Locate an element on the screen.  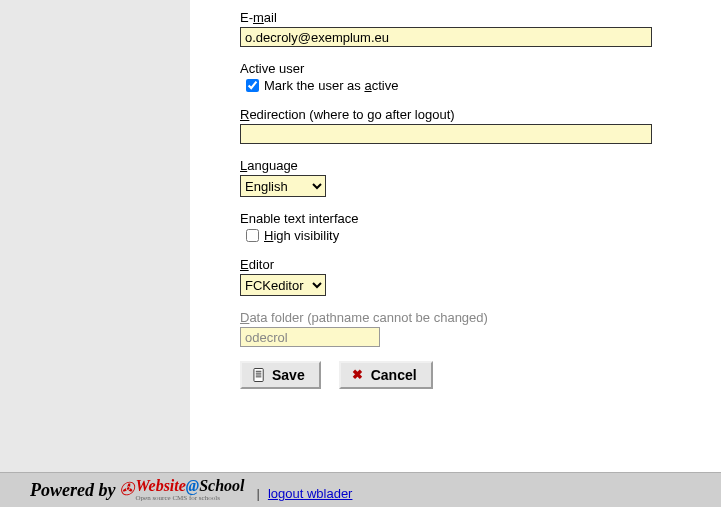
email-field-block: E-mail is located at coordinates (474, 28).